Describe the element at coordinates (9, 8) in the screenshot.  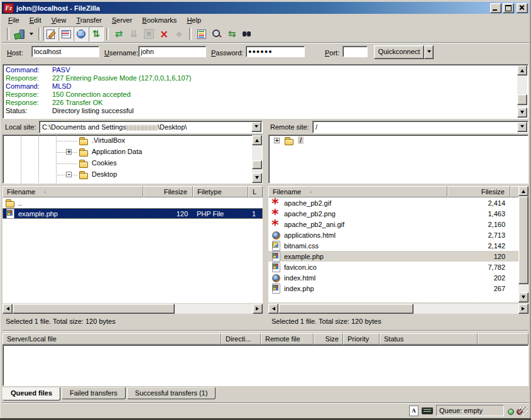
I see `app-icon: Fz` at that location.